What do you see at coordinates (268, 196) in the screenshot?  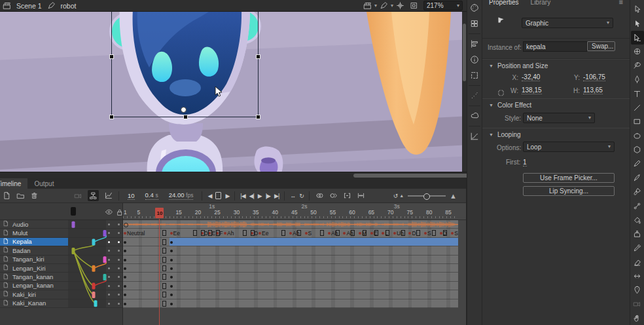 I see `next-frame-button: |▶` at bounding box center [268, 196].